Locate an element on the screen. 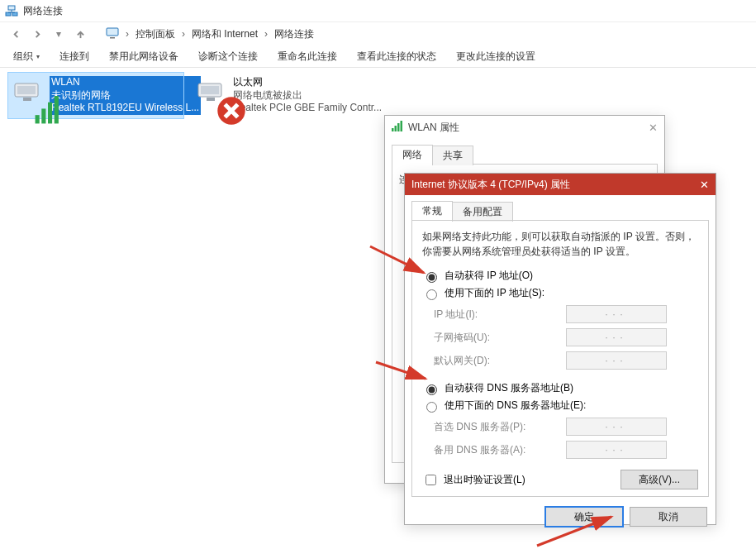  toolbar-view-status: 查看此连接的状态 is located at coordinates (397, 56).